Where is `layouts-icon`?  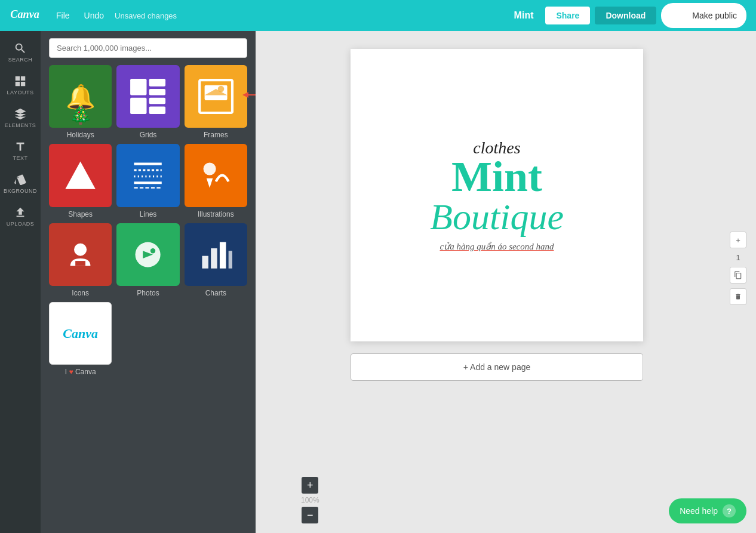 layouts-icon is located at coordinates (20, 81).